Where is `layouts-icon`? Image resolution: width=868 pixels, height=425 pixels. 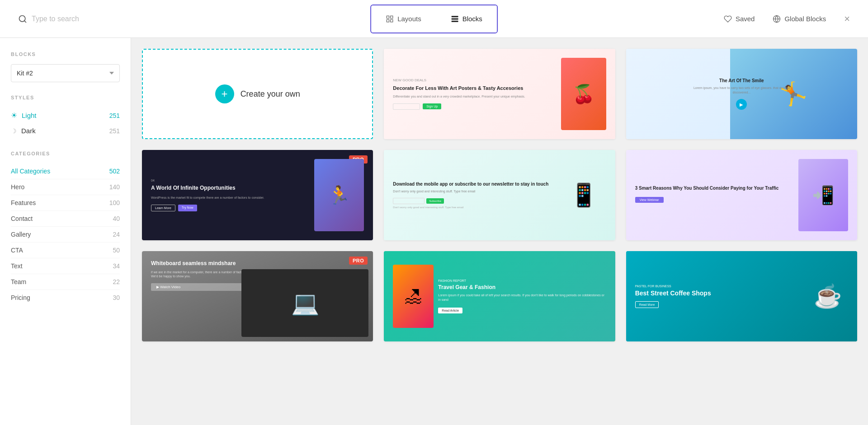
layouts-icon is located at coordinates (390, 19).